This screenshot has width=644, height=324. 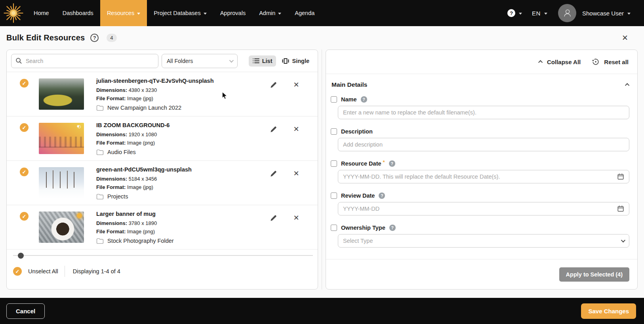 What do you see at coordinates (122, 152) in the screenshot?
I see `resource-folder-name: Audio Files` at bounding box center [122, 152].